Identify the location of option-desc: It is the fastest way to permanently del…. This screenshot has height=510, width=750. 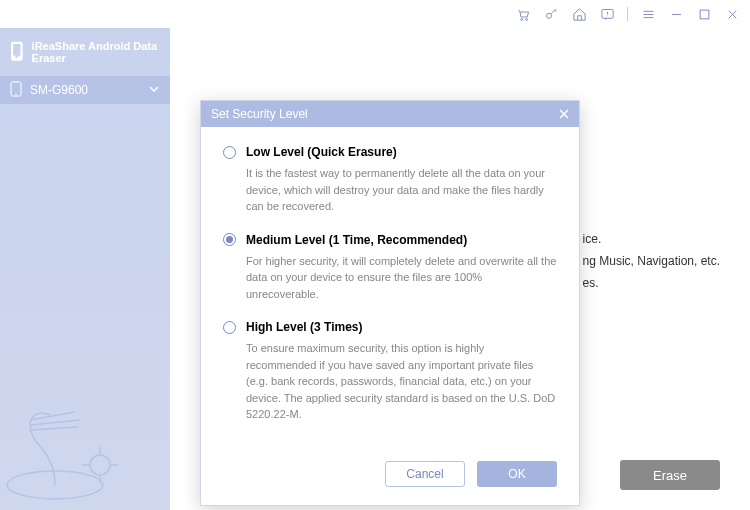
(390, 190).